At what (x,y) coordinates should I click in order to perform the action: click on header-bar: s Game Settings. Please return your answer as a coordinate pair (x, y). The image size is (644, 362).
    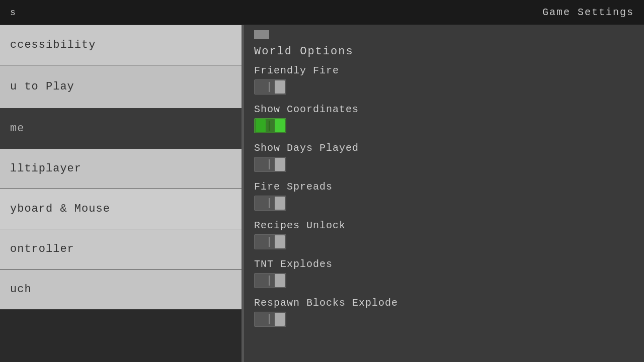
    Looking at the image, I should click on (322, 13).